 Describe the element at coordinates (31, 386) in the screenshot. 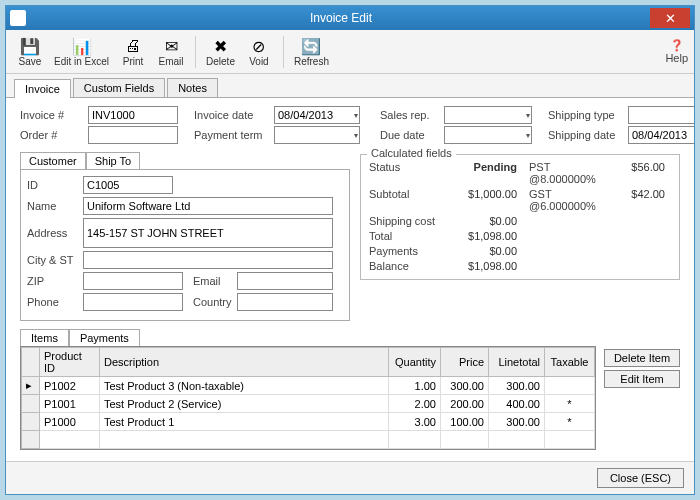

I see `row-selector: ▸` at that location.